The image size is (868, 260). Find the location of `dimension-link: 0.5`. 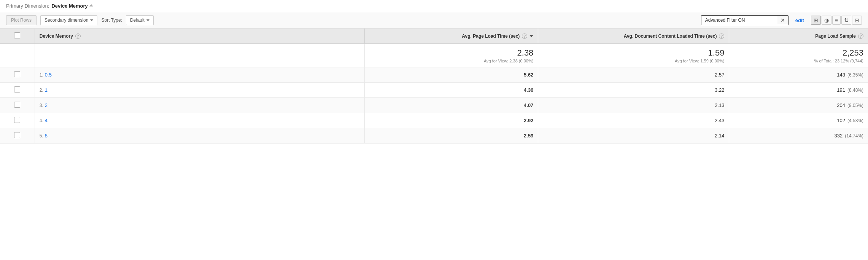

dimension-link: 0.5 is located at coordinates (48, 75).